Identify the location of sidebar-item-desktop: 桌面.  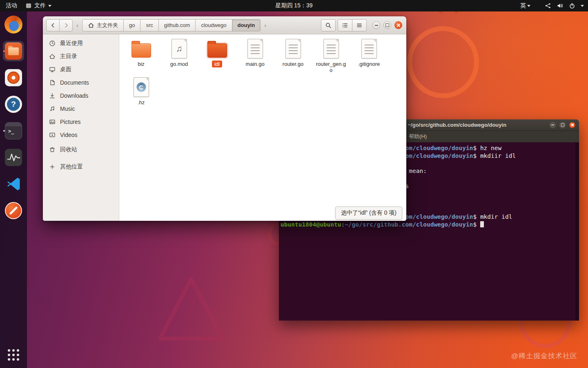
(81, 70).